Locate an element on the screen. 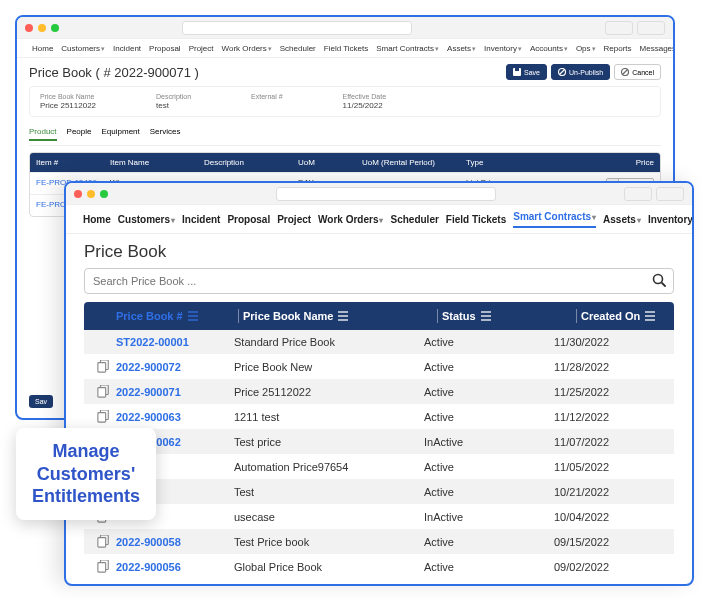 The height and width of the screenshot is (601, 708). column-header: UoM (Rental Period) is located at coordinates (412, 162).